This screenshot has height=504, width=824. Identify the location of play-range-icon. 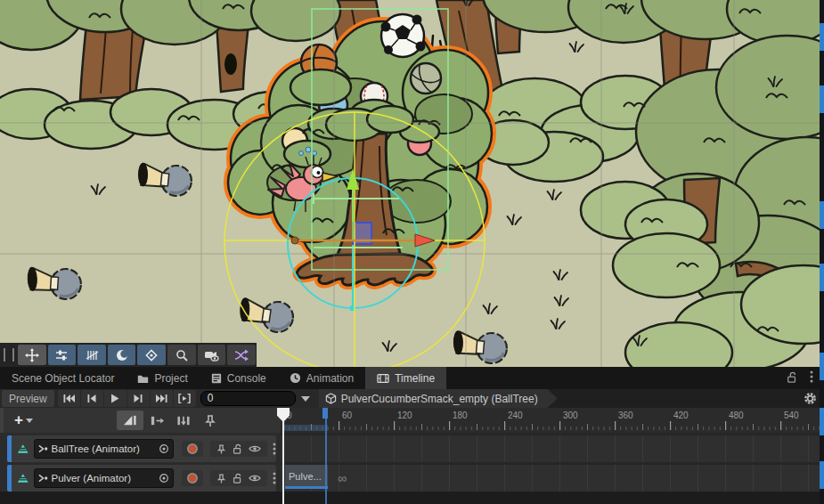
(184, 399).